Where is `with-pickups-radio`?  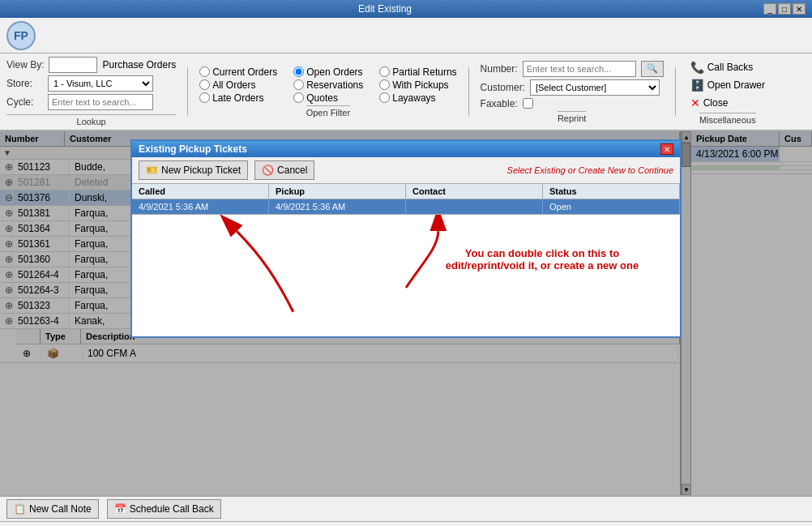 with-pickups-radio is located at coordinates (384, 84).